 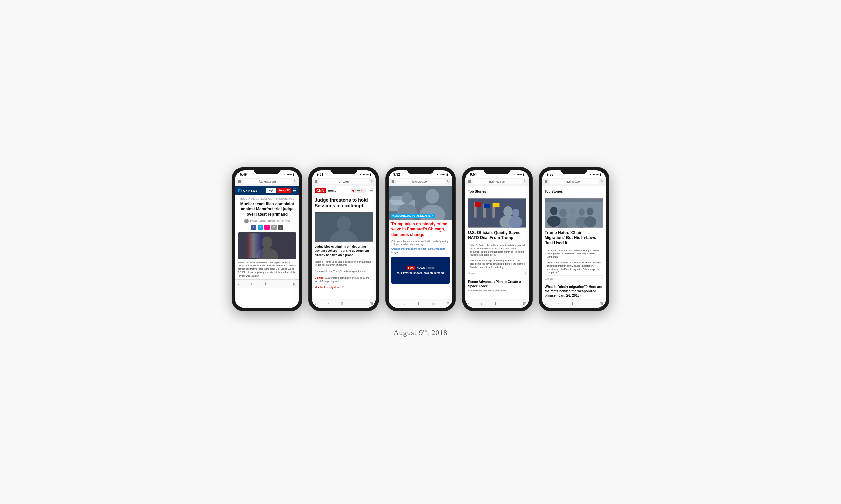 What do you see at coordinates (372, 181) in the screenshot?
I see `reload-icon-2: ↻` at bounding box center [372, 181].